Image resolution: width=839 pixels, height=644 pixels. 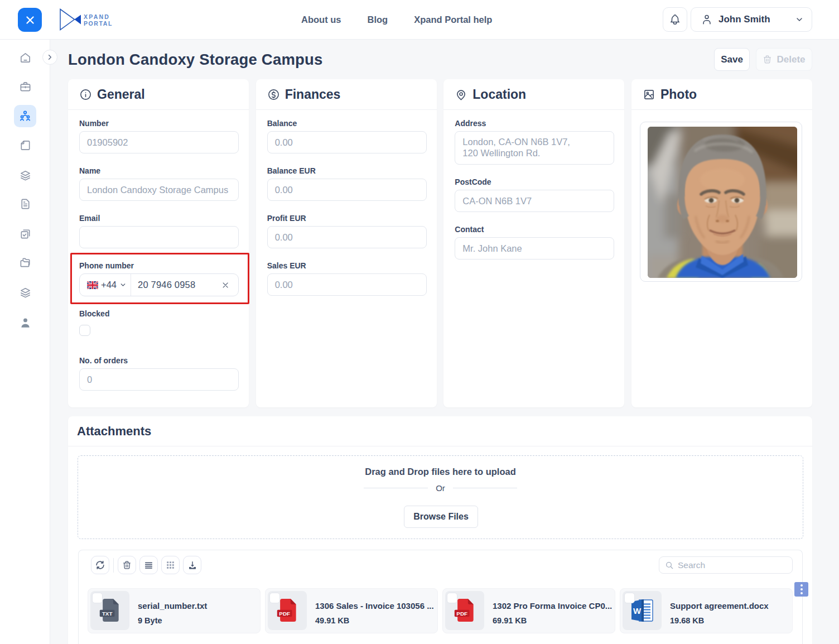 I want to click on svg-text: W, so click(x=637, y=611).